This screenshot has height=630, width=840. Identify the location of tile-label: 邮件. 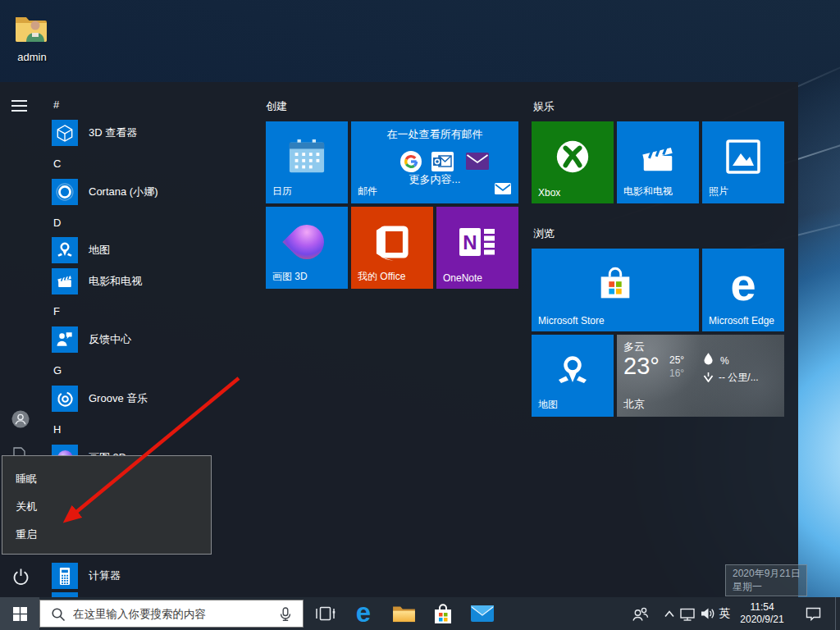
(368, 192).